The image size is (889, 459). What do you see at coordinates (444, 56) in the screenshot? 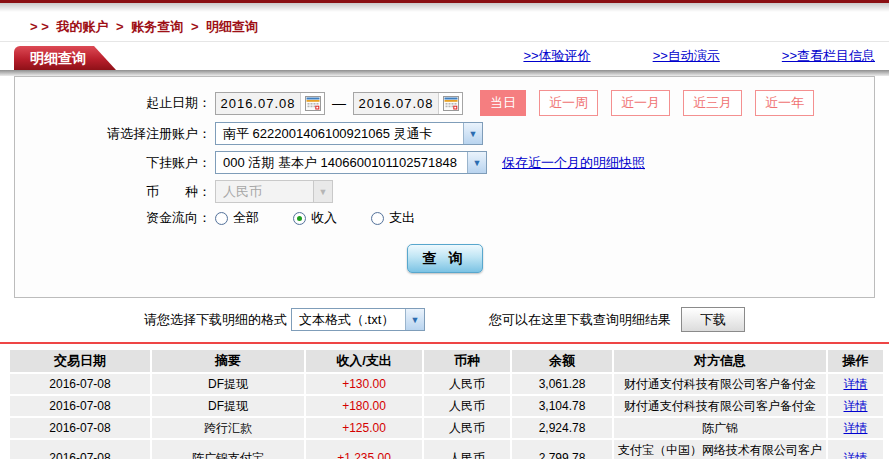
I see `tab-strip: 明细查询 >>体验评价 >>自动演示 >>查看栏目信息` at bounding box center [444, 56].